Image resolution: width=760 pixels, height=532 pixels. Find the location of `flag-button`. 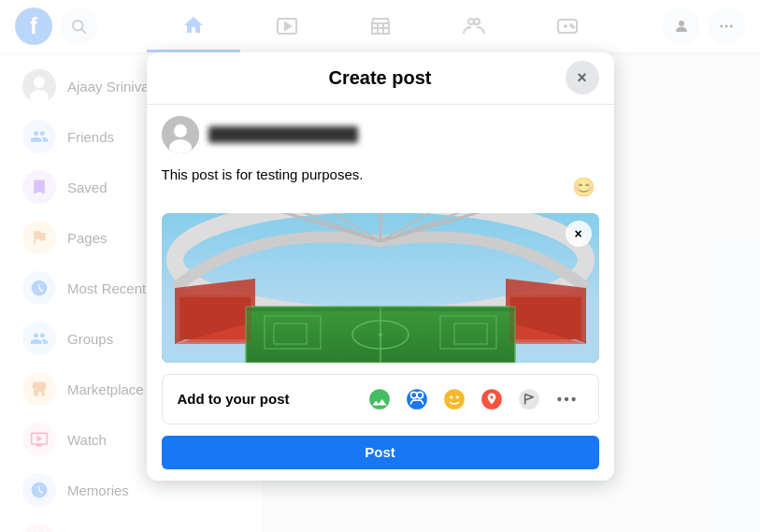

flag-button is located at coordinates (529, 399).